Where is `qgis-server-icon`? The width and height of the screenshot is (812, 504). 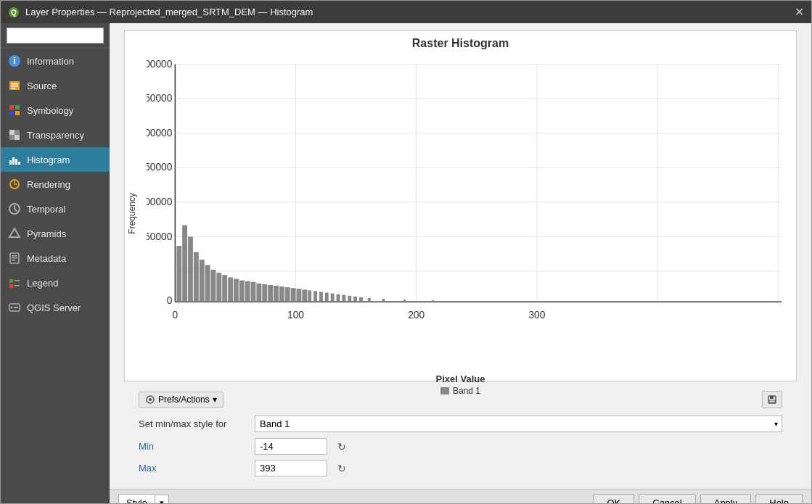 qgis-server-icon is located at coordinates (15, 307).